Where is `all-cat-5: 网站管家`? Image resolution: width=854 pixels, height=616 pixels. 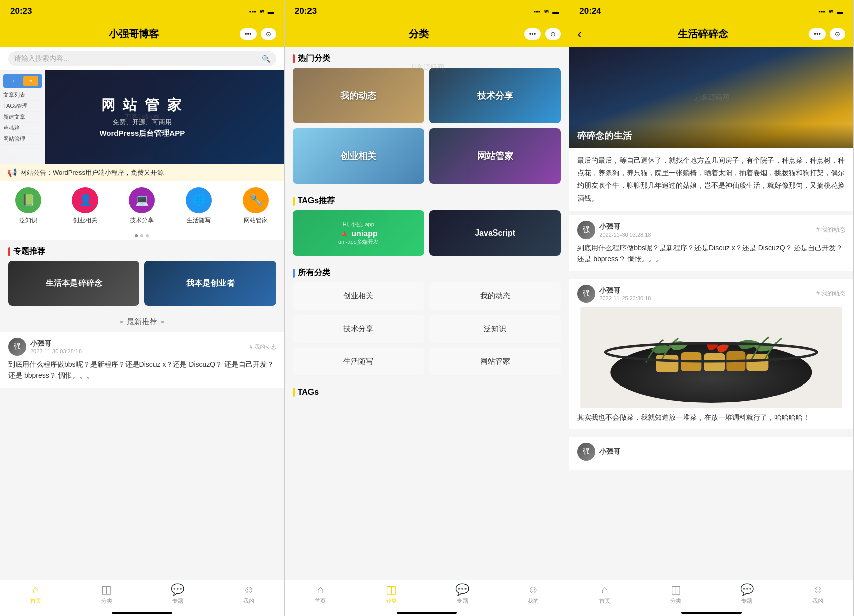 all-cat-5: 网站管家 is located at coordinates (495, 361).